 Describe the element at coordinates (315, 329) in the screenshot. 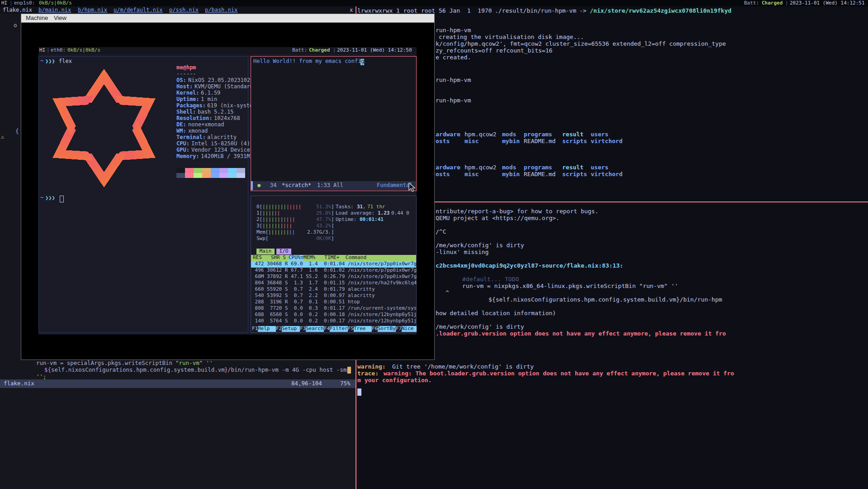

I see `htop-f3-search: Search` at that location.